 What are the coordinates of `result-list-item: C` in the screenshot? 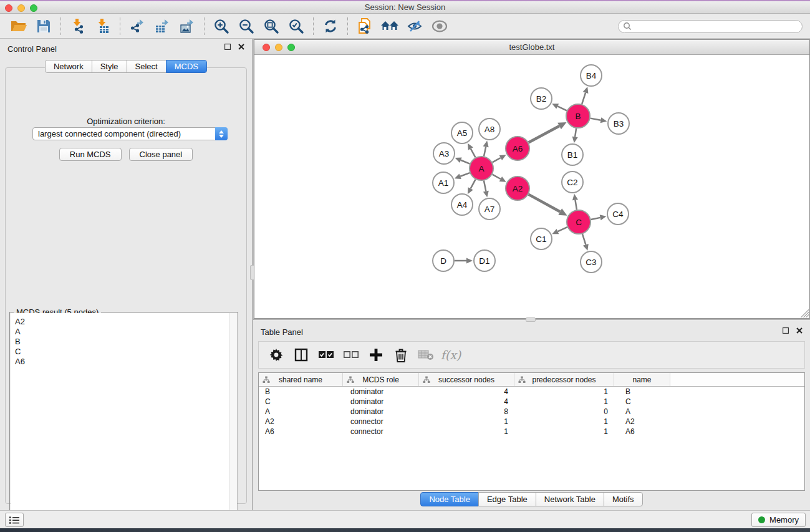 It's located at (126, 352).